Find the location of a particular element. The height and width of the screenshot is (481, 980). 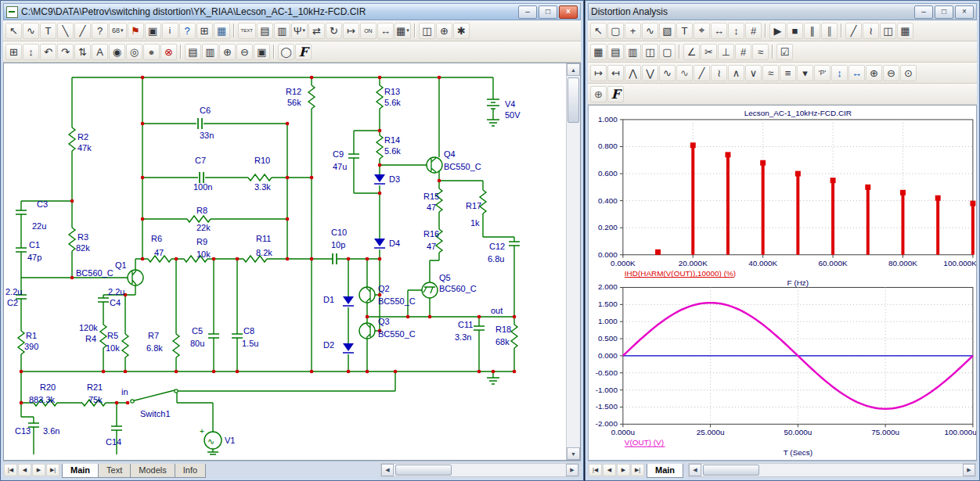

help-tool: ? is located at coordinates (188, 31).